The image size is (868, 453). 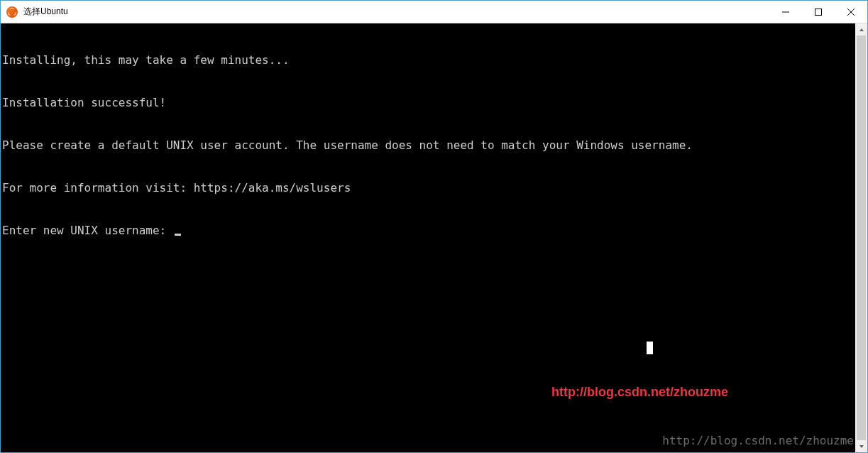 I want to click on scroll-track, so click(x=862, y=238).